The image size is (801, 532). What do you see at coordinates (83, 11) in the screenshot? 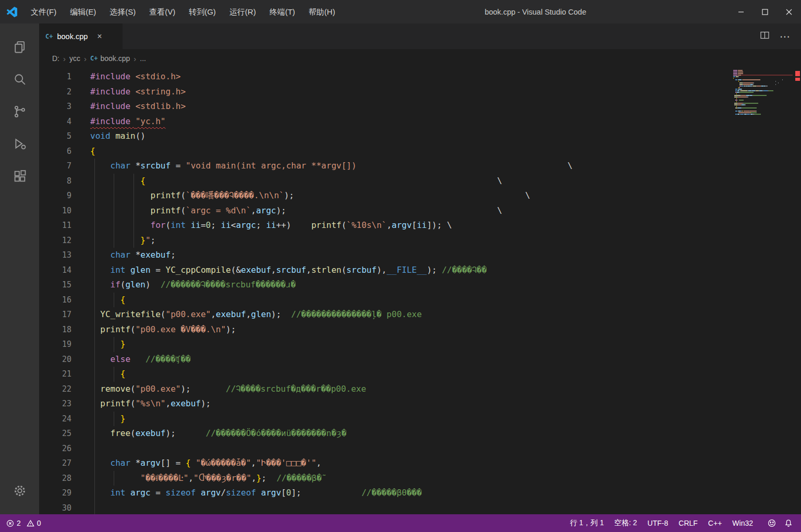
I see `menu-item: 编辑(E)` at bounding box center [83, 11].